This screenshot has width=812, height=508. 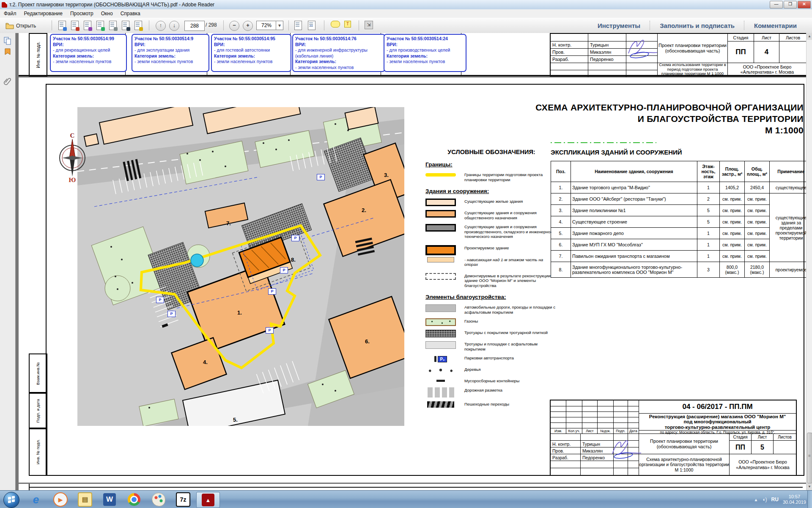 What do you see at coordinates (491, 346) in the screenshot?
I see `legend-item: Тротуары и площадки с асфальтовым покрыт…` at bounding box center [491, 346].